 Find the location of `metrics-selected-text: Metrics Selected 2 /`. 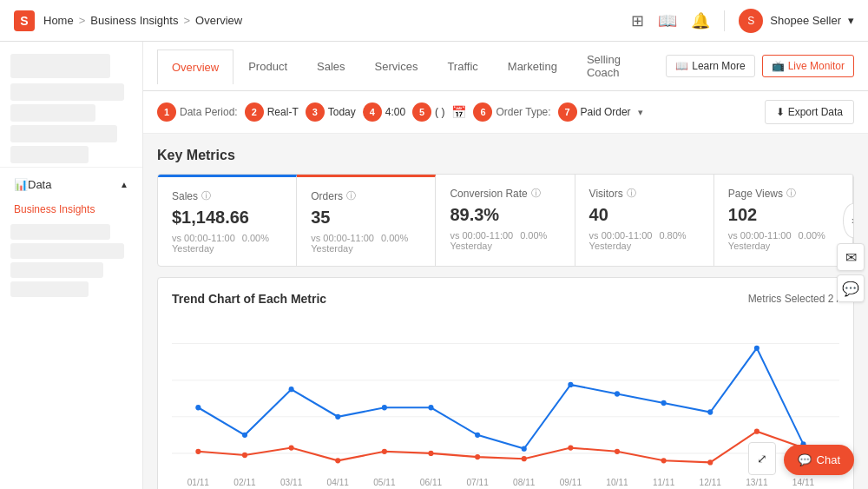

metrics-selected-text: Metrics Selected 2 / is located at coordinates (793, 299).